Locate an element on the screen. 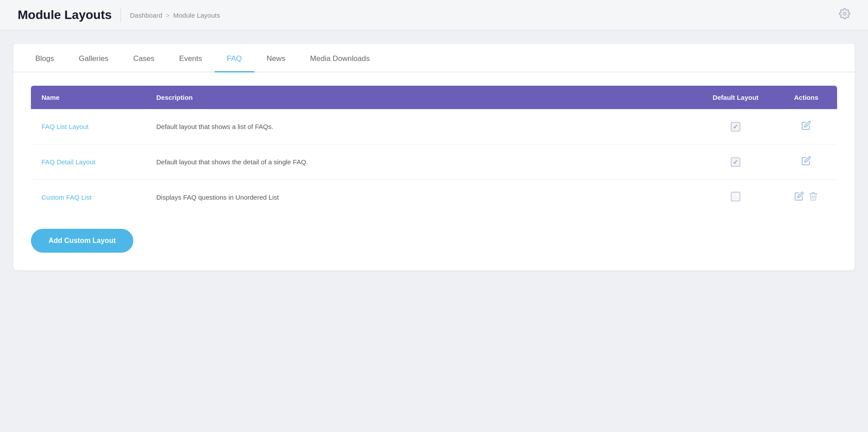  tabs-container: Blogs Galleries Cases Events FAQ News Me… is located at coordinates (434, 58).